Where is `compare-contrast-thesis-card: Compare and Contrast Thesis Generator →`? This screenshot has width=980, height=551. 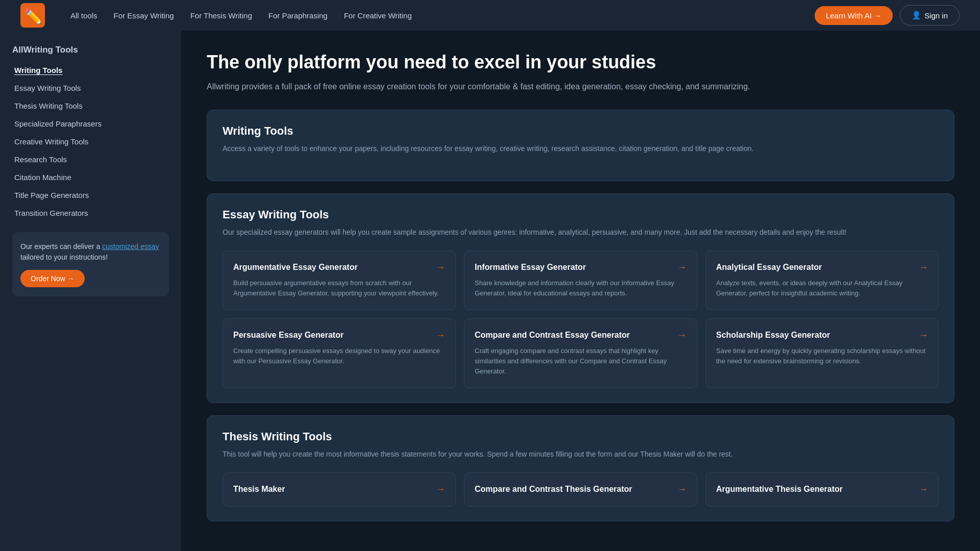
compare-contrast-thesis-card: Compare and Contrast Thesis Generator → is located at coordinates (581, 490).